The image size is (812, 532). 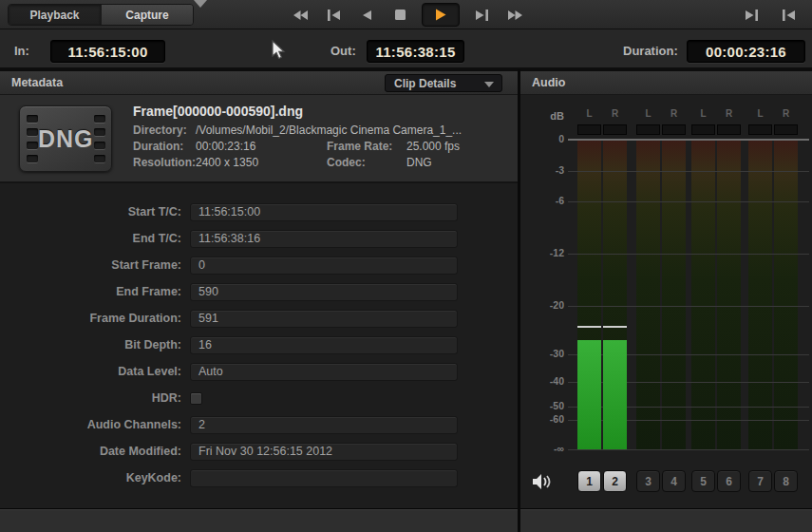 I want to click on play-button, so click(x=441, y=15).